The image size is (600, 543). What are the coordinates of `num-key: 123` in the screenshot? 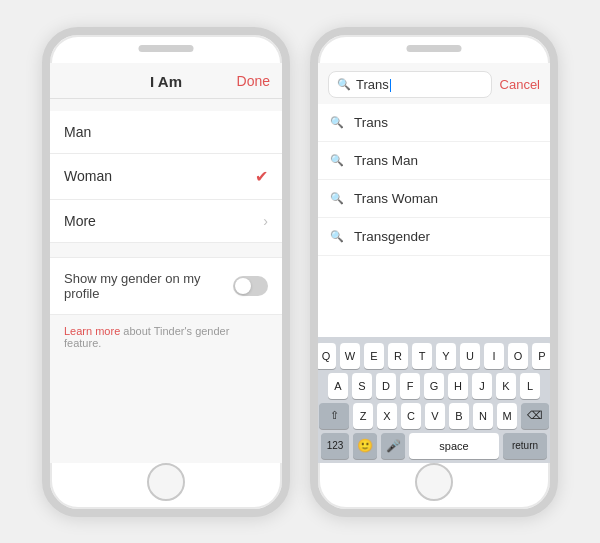 It's located at (335, 446).